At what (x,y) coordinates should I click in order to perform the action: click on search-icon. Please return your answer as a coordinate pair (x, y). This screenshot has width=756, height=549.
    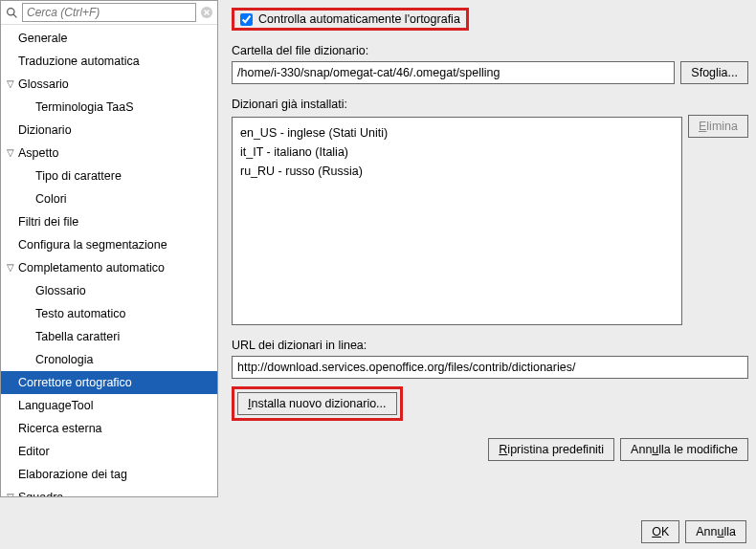
    Looking at the image, I should click on (11, 12).